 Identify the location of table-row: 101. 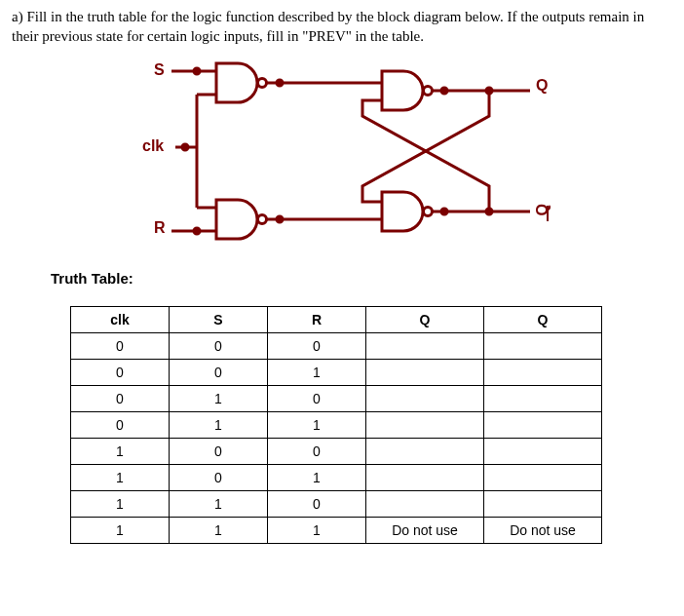
(337, 478).